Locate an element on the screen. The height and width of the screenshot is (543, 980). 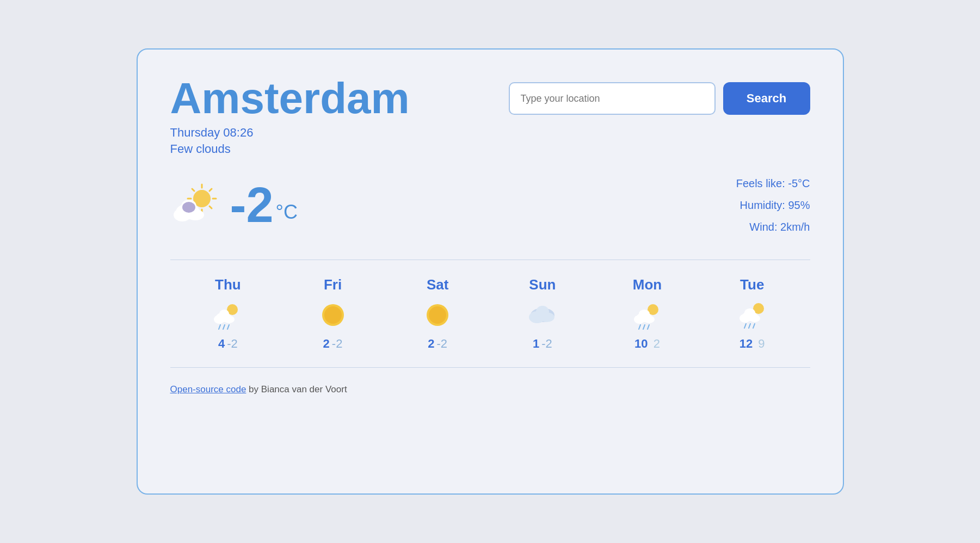
forecast-thu: Thu 4-2 is located at coordinates (229, 313).